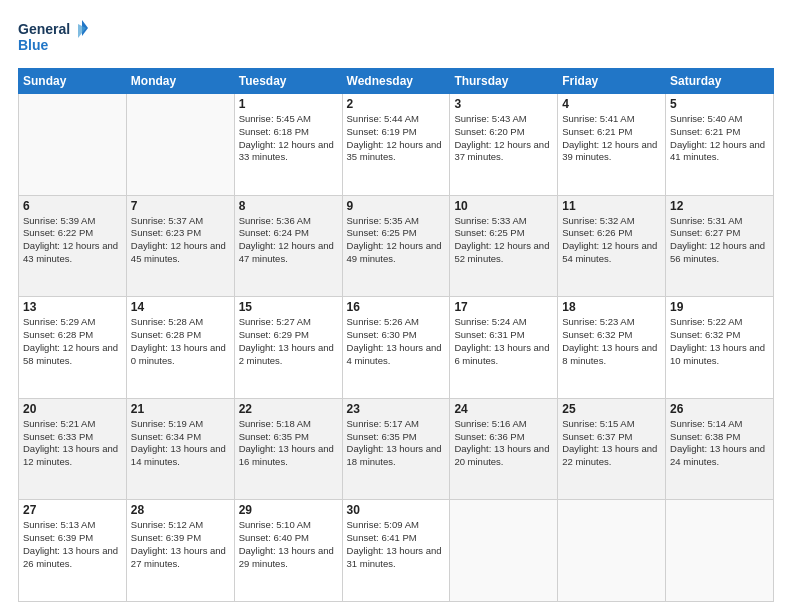 The width and height of the screenshot is (792, 612). I want to click on day-cell-4-2: 29Sunrise: 5:10 AMSunset: 6:40 PMDayligh…, so click(288, 551).